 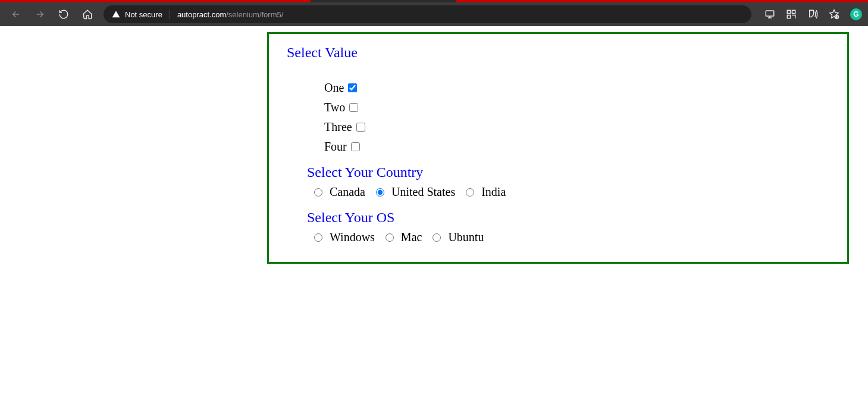 I want to click on radio-label: India, so click(x=494, y=192).